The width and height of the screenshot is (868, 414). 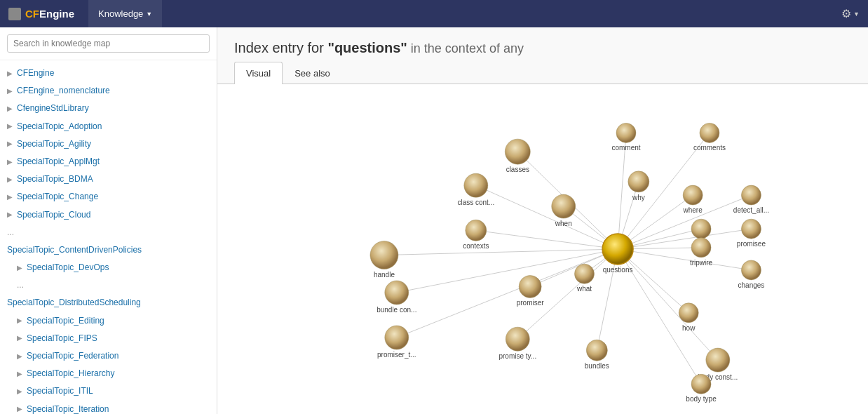 What do you see at coordinates (475, 189) in the screenshot?
I see `node-group: class cont...` at bounding box center [475, 189].